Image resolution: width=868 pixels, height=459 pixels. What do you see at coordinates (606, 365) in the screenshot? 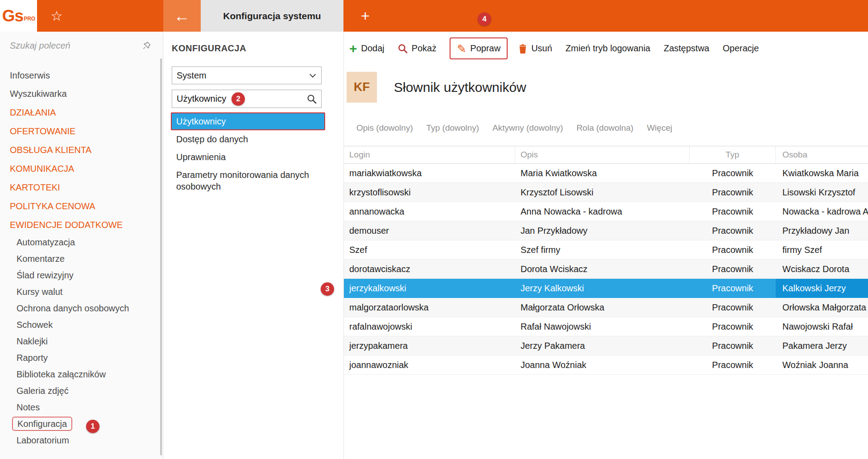
I see `table-row: joannawozniak Joanna Woźniak Pracownik W…` at bounding box center [606, 365].